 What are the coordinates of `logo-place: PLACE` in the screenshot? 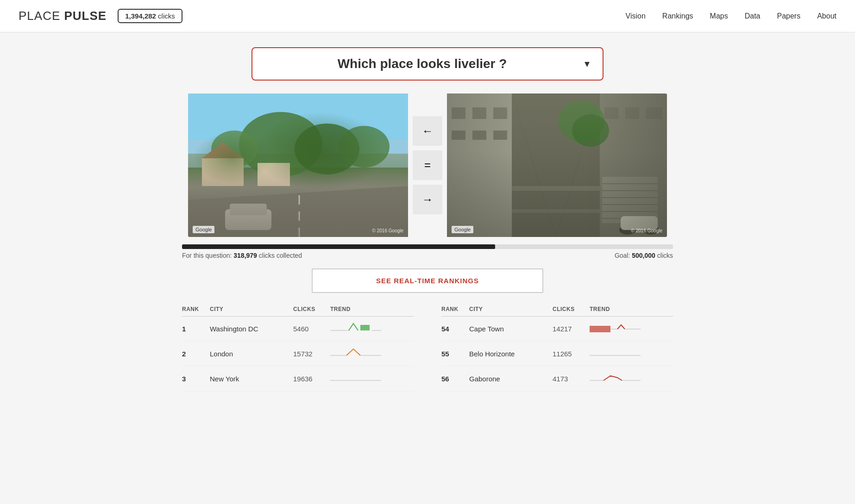 It's located at (39, 16).